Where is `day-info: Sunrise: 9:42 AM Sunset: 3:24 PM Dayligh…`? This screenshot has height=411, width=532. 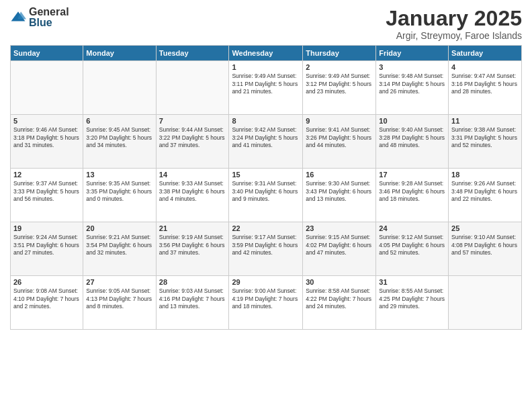 day-info: Sunrise: 9:42 AM Sunset: 3:24 PM Dayligh… is located at coordinates (266, 138).